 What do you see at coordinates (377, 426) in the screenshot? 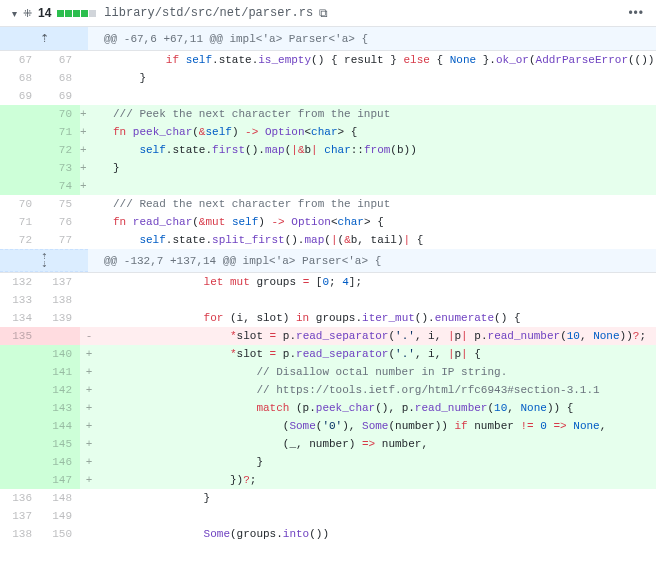
I see `code-content: (Some('0'), Some(number)) if number != 0…` at bounding box center [377, 426].